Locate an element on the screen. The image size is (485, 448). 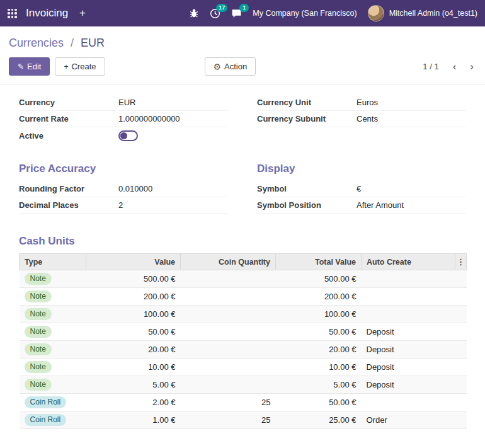
user-name: Mitchell Admin (o4_test1) is located at coordinates (433, 13).